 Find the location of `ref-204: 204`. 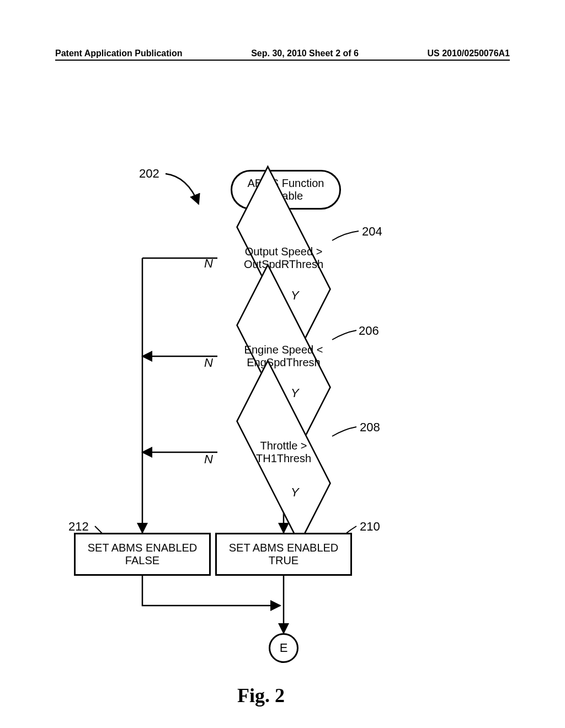

ref-204: 204 is located at coordinates (372, 232).